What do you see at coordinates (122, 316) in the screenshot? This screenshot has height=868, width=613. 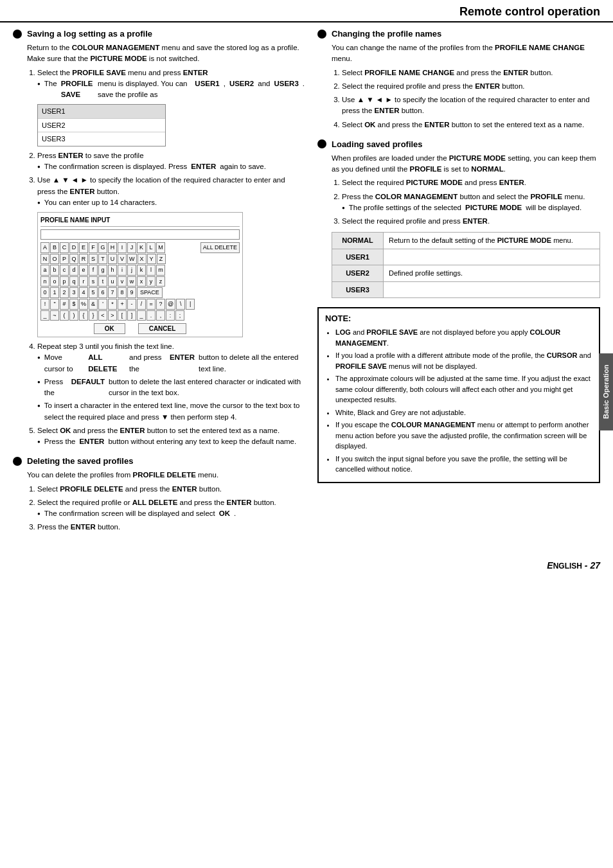 I see `key-lbracket: [` at bounding box center [122, 316].